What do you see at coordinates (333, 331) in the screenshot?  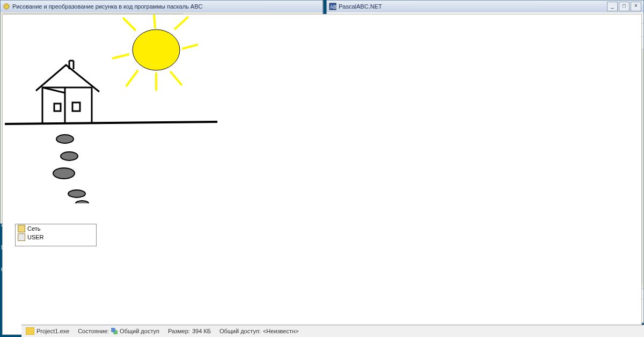 I see `status-bar: Project1.exe Состояние: Общий доступ Раз…` at bounding box center [333, 331].